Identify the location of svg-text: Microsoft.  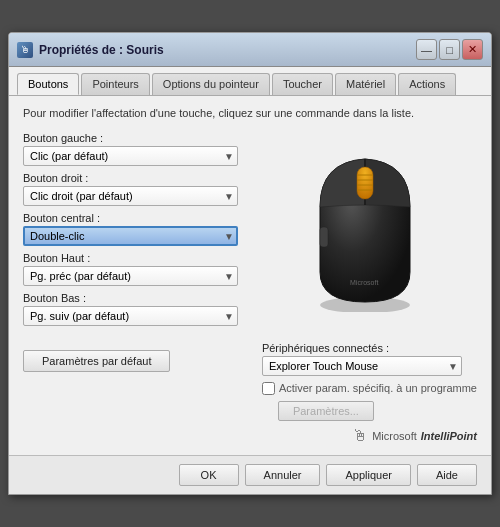
(364, 282).